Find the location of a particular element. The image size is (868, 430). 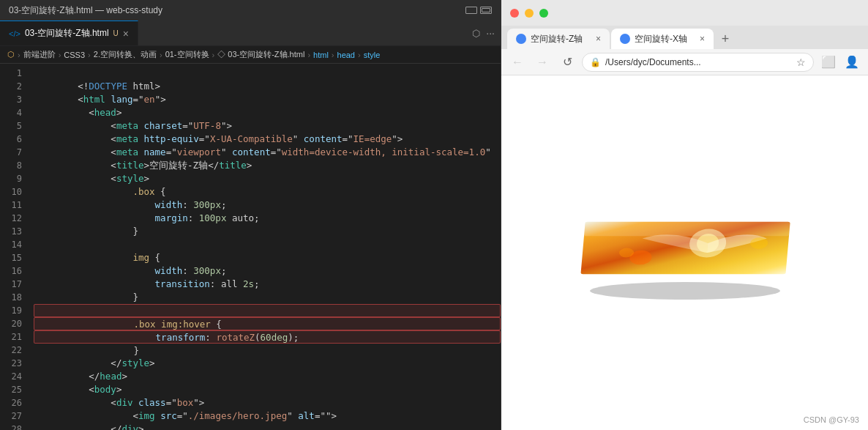

browser-tab-1: 空间旋转-Z轴 × is located at coordinates (558, 39).